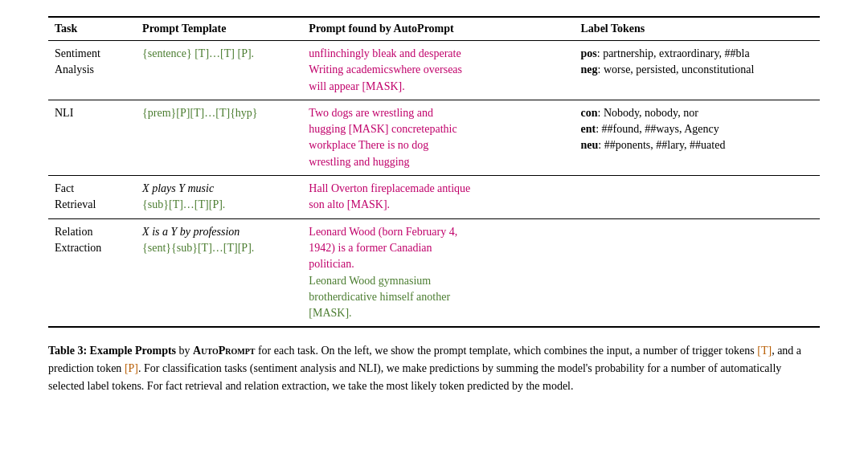  What do you see at coordinates (506, 350) in the screenshot?
I see `caption-body1: for each task. On the left, we show the …` at bounding box center [506, 350].